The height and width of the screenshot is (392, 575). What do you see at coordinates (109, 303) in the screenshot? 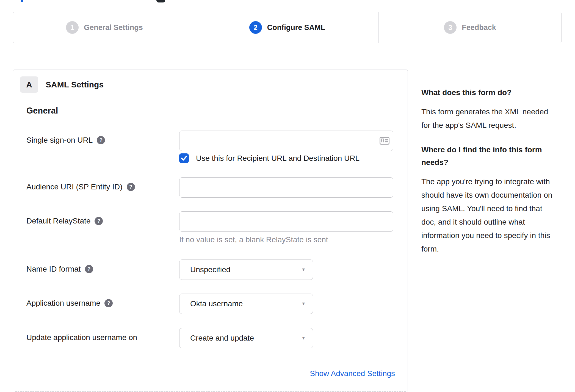
I see `app-username-help-icon: ?` at bounding box center [109, 303].